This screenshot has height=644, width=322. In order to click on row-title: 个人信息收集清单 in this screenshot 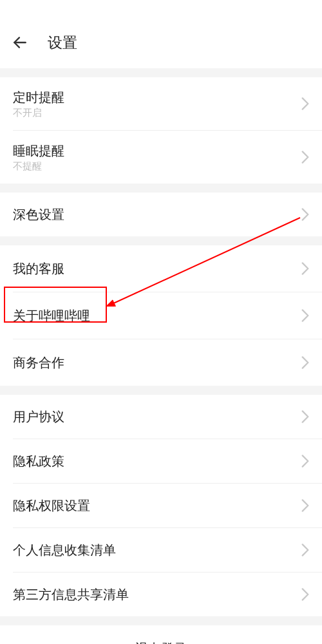, I will do `click(157, 550)`.